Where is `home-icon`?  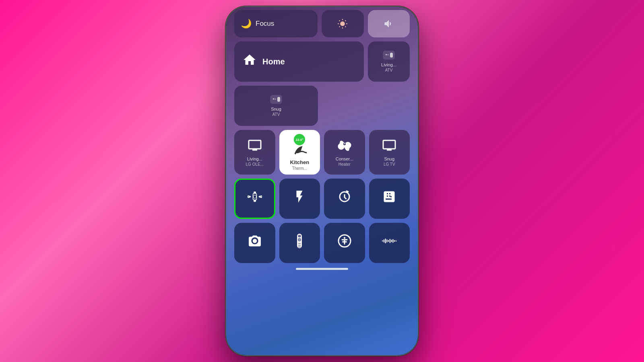
home-icon is located at coordinates (250, 61).